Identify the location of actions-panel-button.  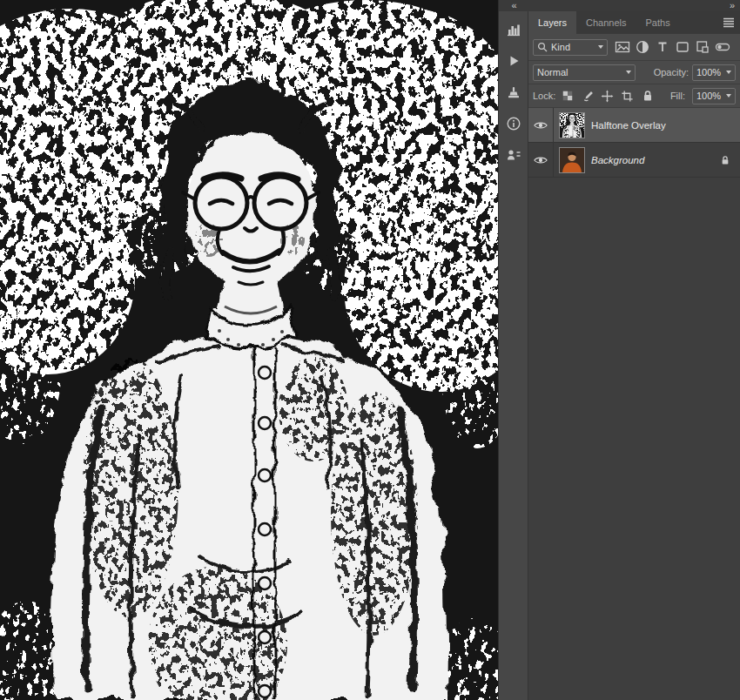
(514, 61).